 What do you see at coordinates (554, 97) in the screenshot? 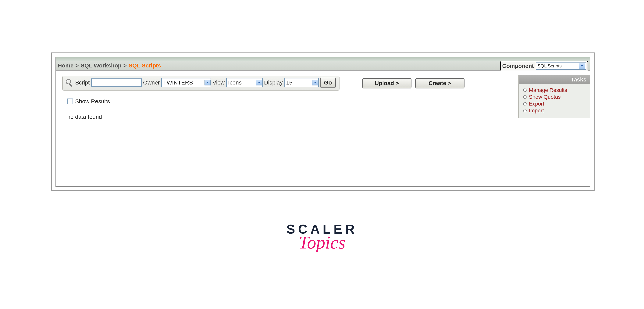
I see `tasks-panel: Tasks Manage Results Show Quotas Export …` at bounding box center [554, 97].